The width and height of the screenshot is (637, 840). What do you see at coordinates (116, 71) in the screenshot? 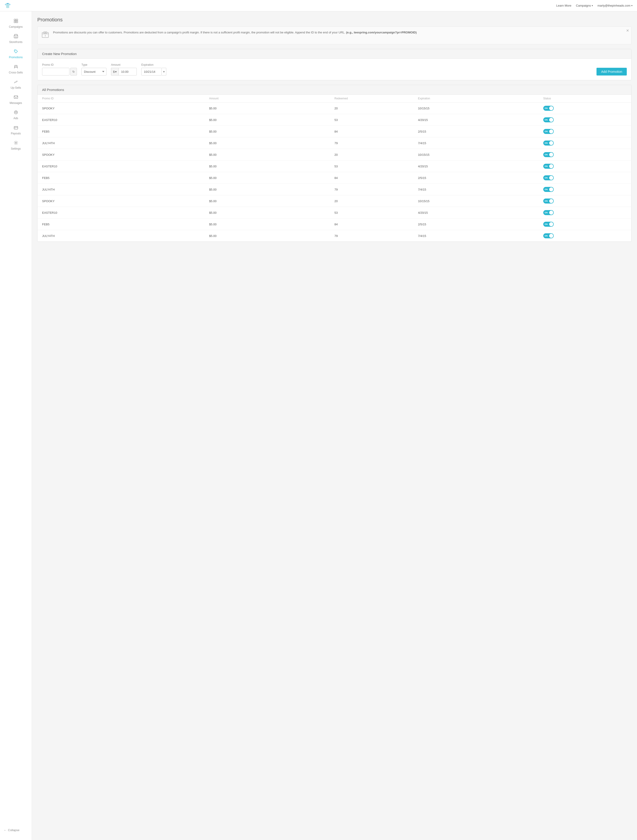
I see `currency-dropdown-icon: ▾` at bounding box center [116, 71].